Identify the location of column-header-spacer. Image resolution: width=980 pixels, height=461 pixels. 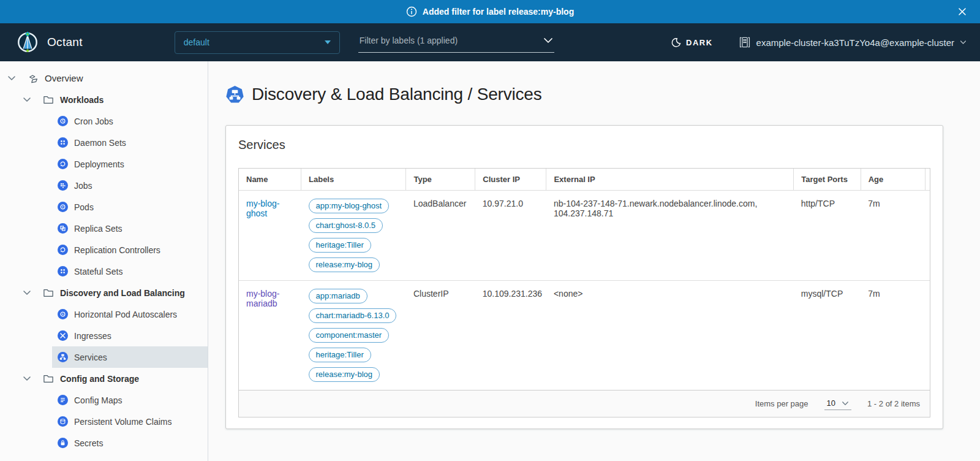
(927, 180).